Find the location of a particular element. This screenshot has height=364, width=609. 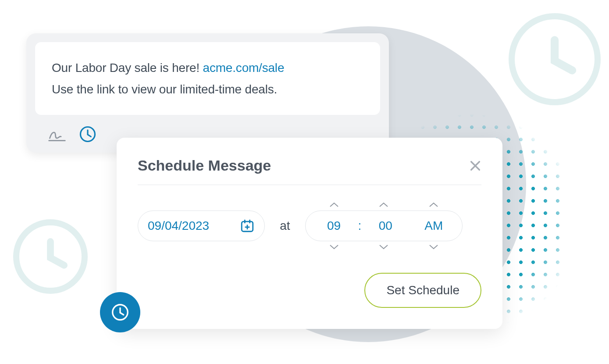

set-schedule-button: Set Schedule is located at coordinates (423, 290).